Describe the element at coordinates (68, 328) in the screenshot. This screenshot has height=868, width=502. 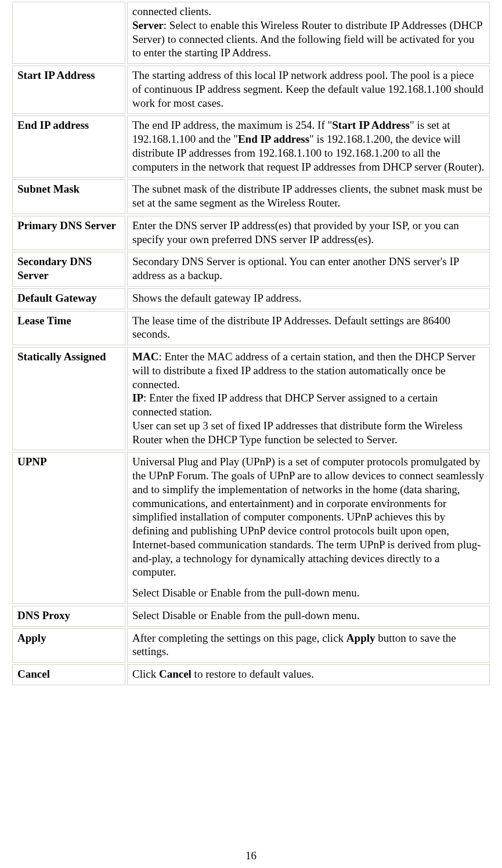
I see `row-label: Lease Time` at that location.